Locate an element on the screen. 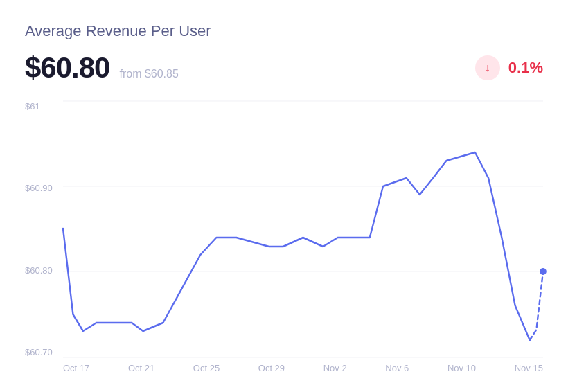 This screenshot has width=568, height=392. y-label-61: $61 is located at coordinates (39, 107).